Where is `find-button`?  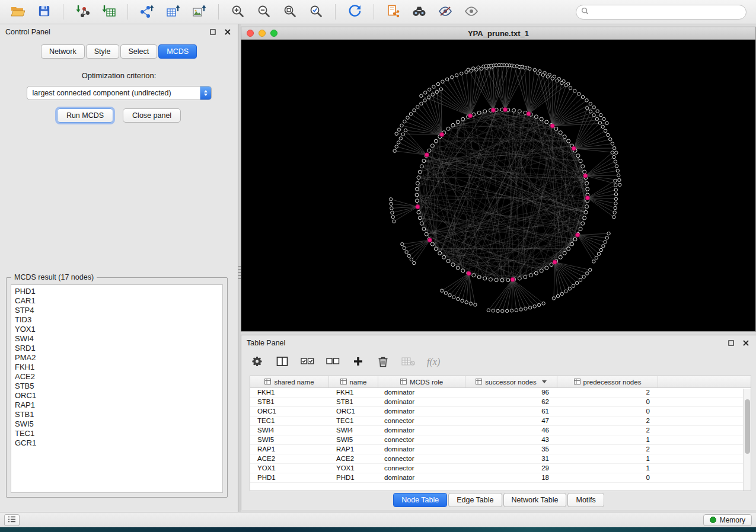 find-button is located at coordinates (419, 12).